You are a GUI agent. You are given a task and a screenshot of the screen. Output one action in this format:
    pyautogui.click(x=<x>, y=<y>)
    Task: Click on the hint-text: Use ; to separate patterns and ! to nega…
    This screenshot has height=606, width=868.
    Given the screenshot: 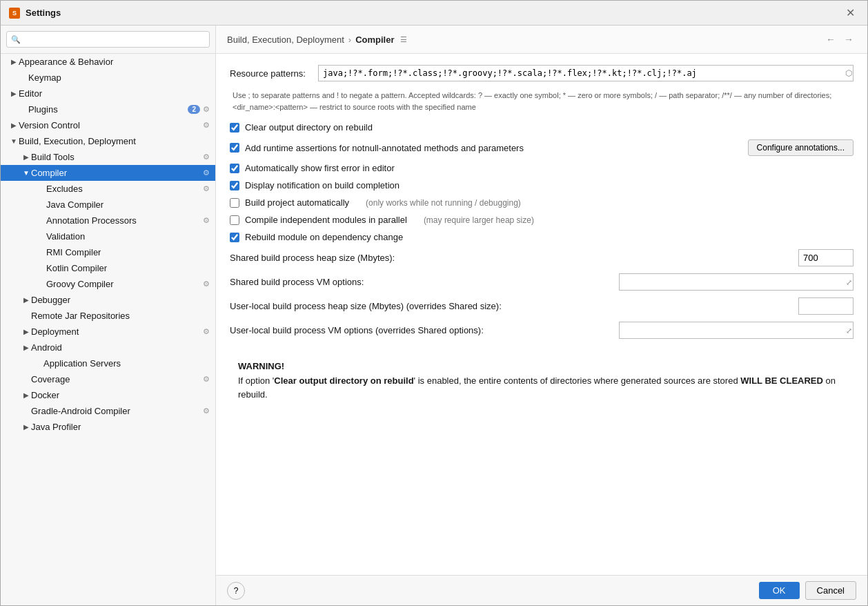 What is the action you would take?
    pyautogui.click(x=542, y=101)
    